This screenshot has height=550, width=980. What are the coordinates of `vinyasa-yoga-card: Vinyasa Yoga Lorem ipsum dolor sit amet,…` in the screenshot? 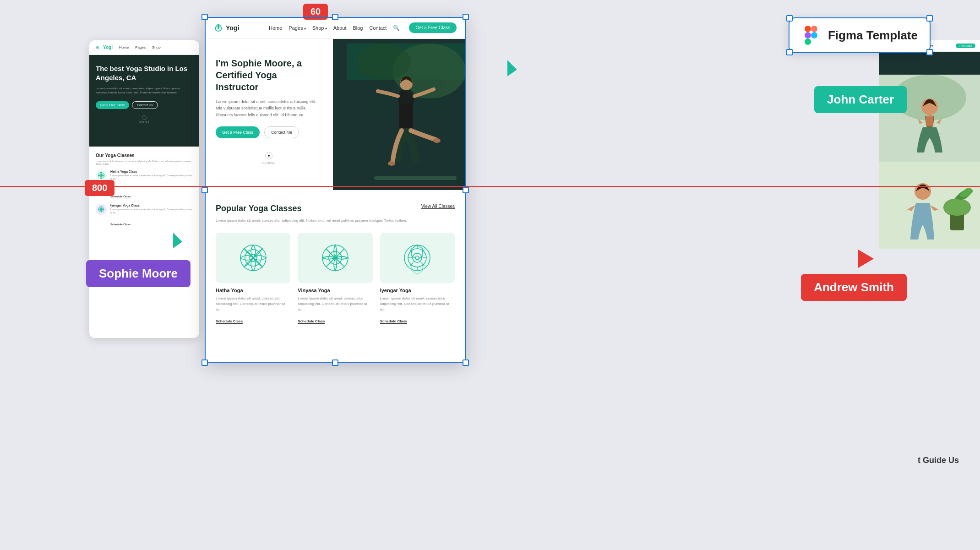 It's located at (335, 278).